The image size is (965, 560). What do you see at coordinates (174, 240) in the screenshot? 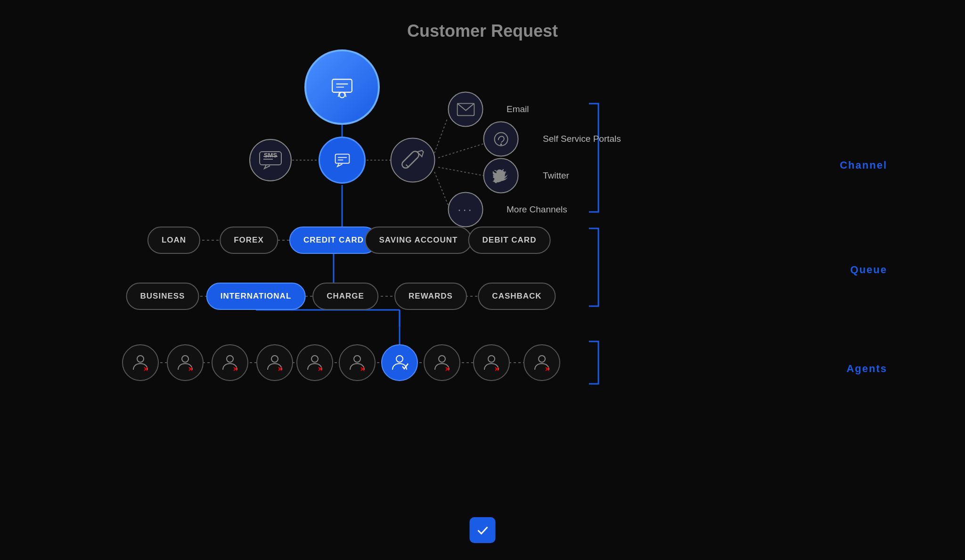
I see `queue-loan: LOAN` at bounding box center [174, 240].